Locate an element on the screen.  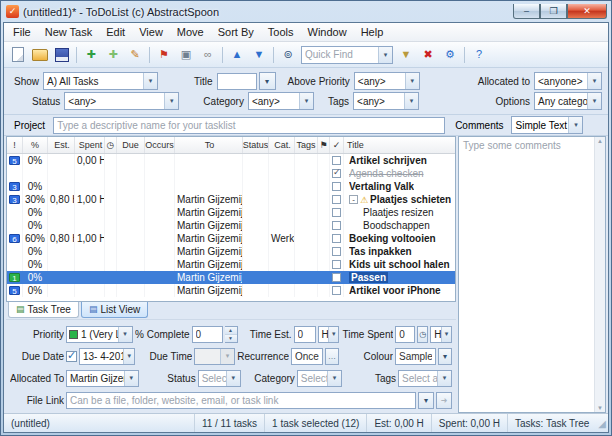
menu-item: Move is located at coordinates (190, 32).